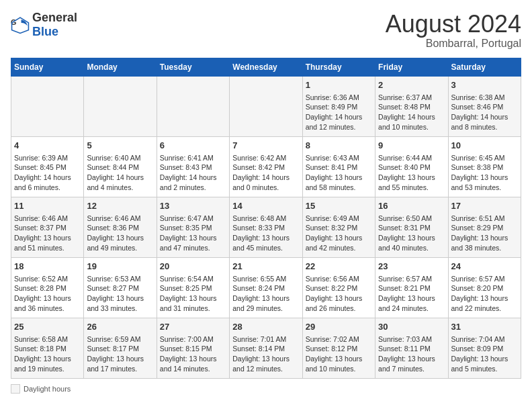  What do you see at coordinates (411, 85) in the screenshot?
I see `day-number: 2` at bounding box center [411, 85].